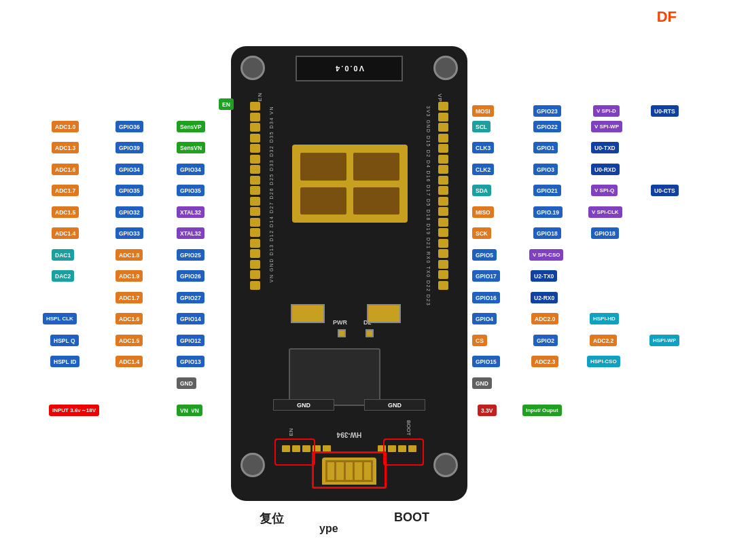 This screenshot has width=731, height=560. Describe the element at coordinates (129, 276) in the screenshot. I see `pin-adc19: ADC1.9` at that location.